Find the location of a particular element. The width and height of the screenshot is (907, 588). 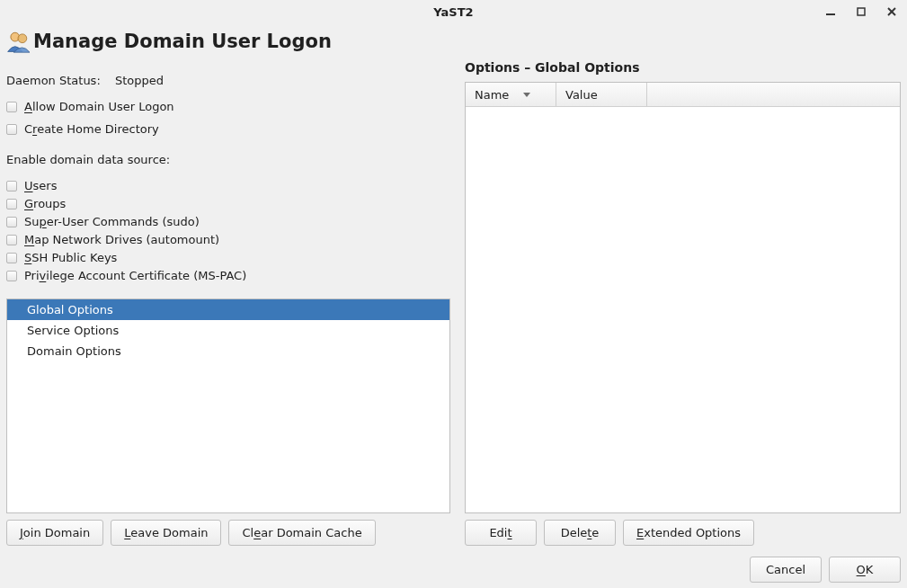

automount-checkbox: Map Network Drives (automount) is located at coordinates (228, 239).